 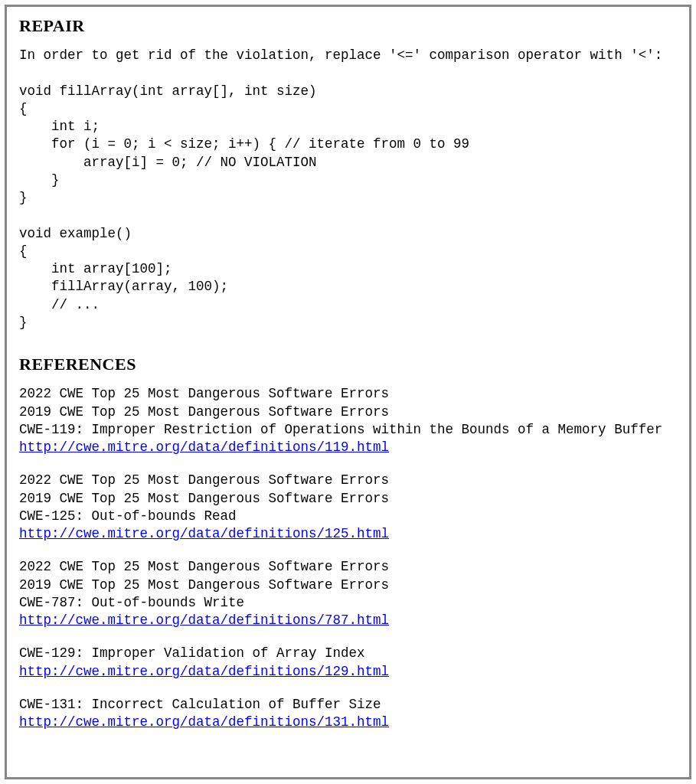 I want to click on reference-link: http://cwe.mitre.org/data/definitions/78…, so click(x=204, y=620).